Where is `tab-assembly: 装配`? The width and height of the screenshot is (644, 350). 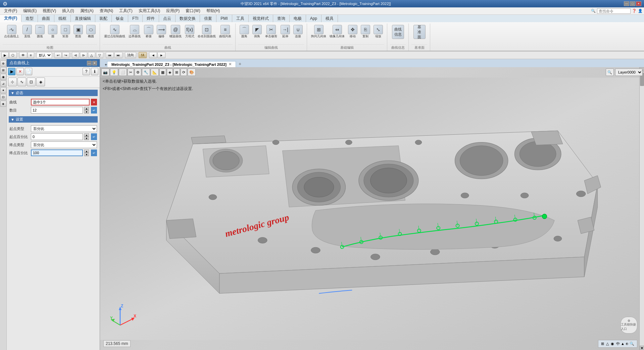
tab-assembly: 装配 is located at coordinates (103, 18).